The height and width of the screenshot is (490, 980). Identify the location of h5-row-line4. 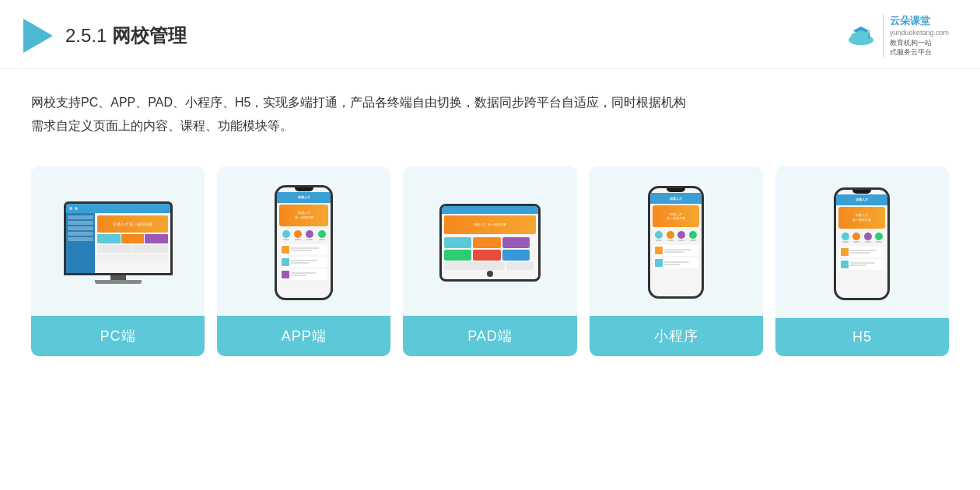
(859, 265).